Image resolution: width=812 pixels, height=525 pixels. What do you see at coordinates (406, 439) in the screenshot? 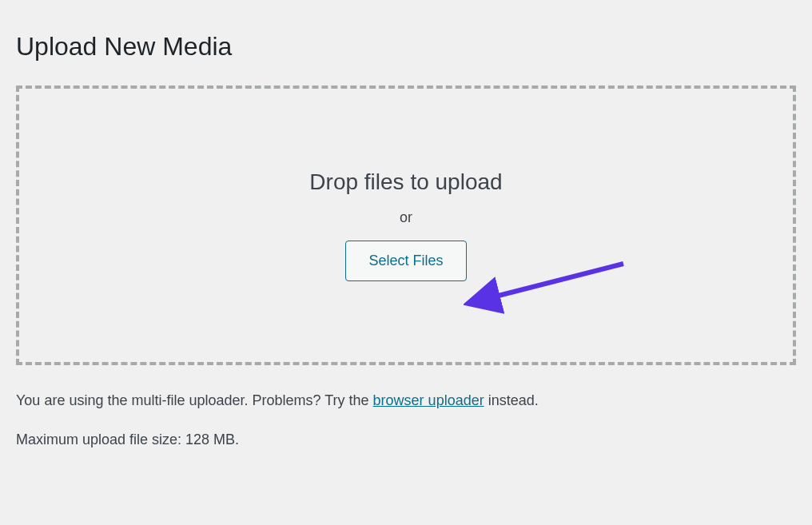
I see `max-upload-size-text: Maximum upload file size: 128 MB.` at bounding box center [406, 439].